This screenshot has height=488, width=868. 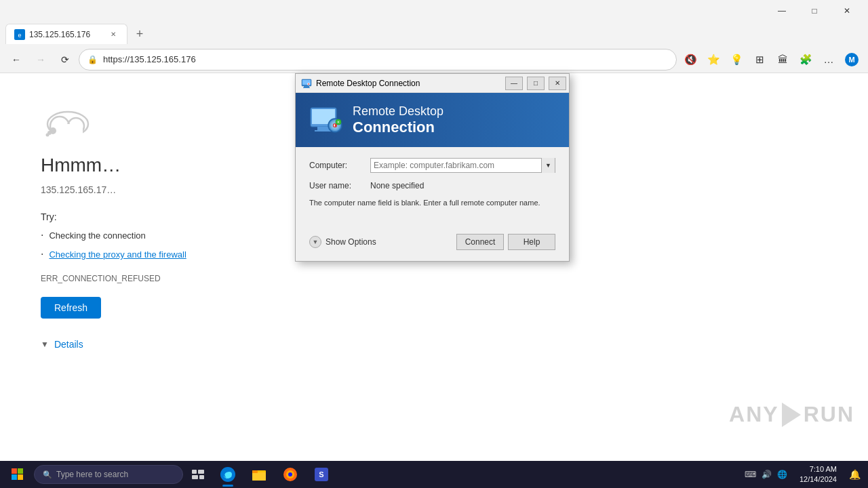 I want to click on address-bar: 🔒, so click(x=378, y=60).